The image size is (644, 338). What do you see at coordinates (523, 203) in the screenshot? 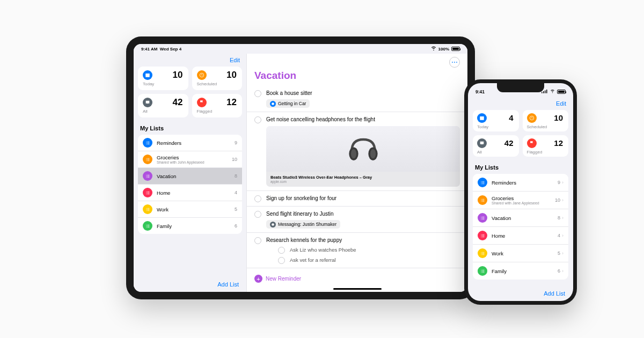
I see `list-sublabel: Shared with Jane Appleseed` at bounding box center [523, 203].